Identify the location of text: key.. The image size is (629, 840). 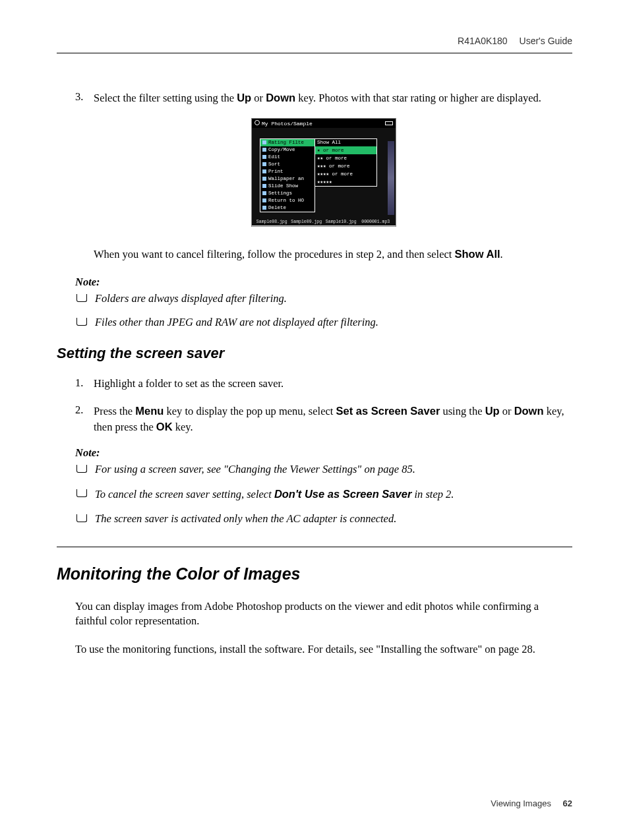
(183, 427).